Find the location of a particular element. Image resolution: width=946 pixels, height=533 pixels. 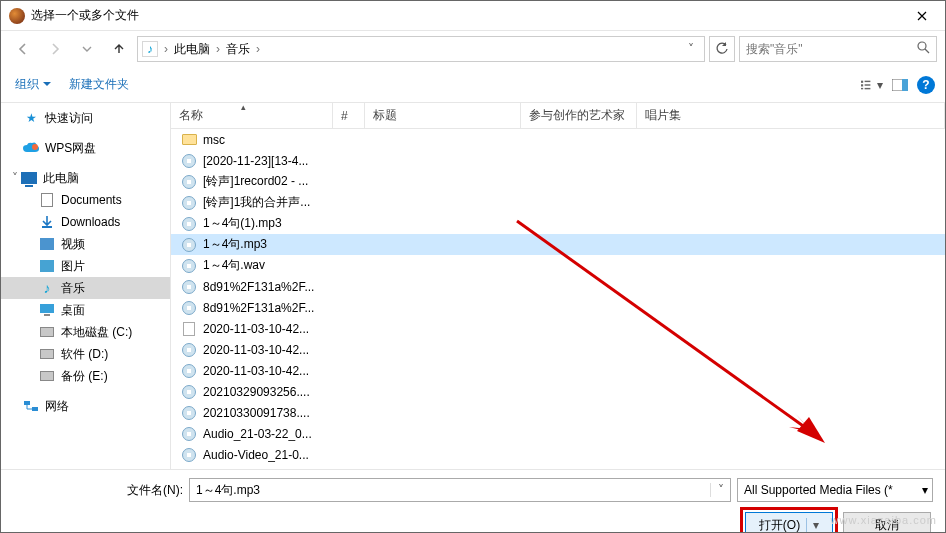

help-button: ? is located at coordinates (926, 85).